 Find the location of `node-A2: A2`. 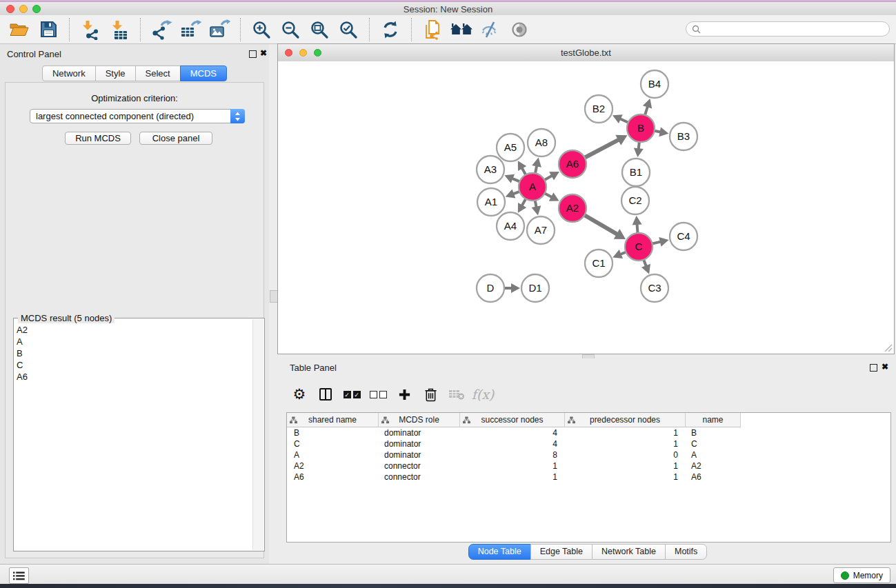

node-A2: A2 is located at coordinates (573, 208).